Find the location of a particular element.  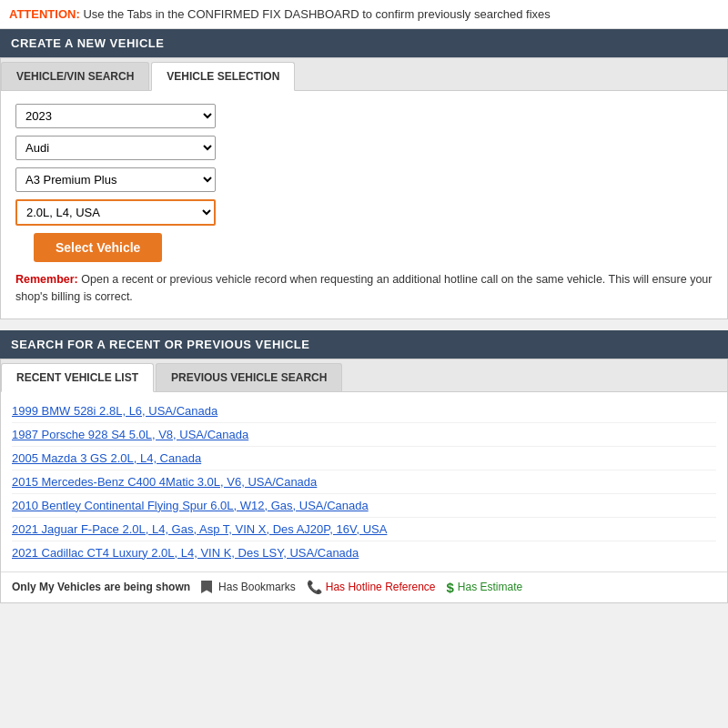

tab-previous-search: PREVIOUS VEHICLE SEARCH is located at coordinates (249, 377).